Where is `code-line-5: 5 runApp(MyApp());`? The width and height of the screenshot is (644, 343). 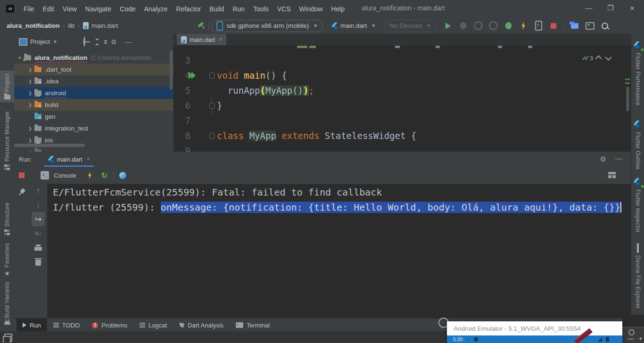 code-line-5: 5 runApp(MyApp()); is located at coordinates (399, 90).